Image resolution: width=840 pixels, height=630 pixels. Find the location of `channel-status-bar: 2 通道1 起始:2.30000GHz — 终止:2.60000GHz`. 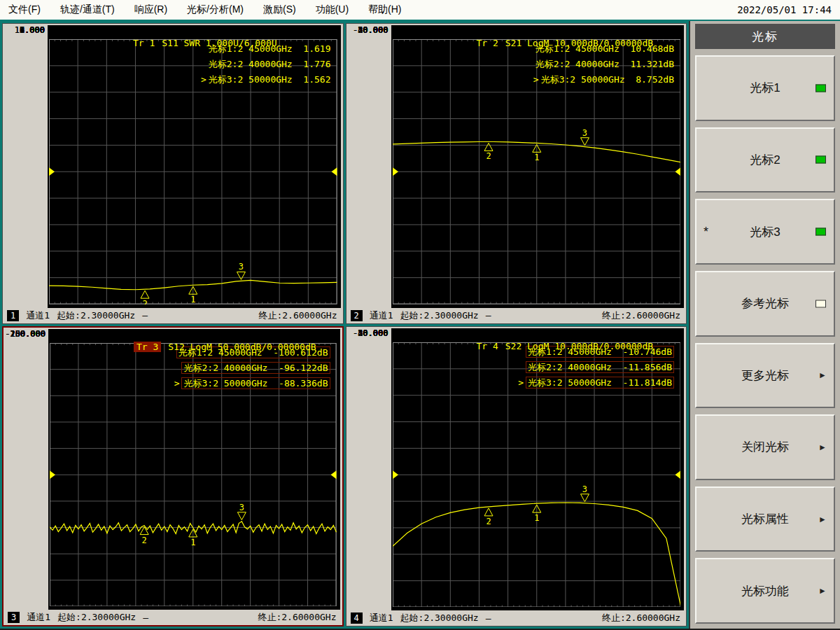

channel-status-bar: 2 通道1 起始:2.30000GHz — 终止:2.60000GHz is located at coordinates (517, 316).